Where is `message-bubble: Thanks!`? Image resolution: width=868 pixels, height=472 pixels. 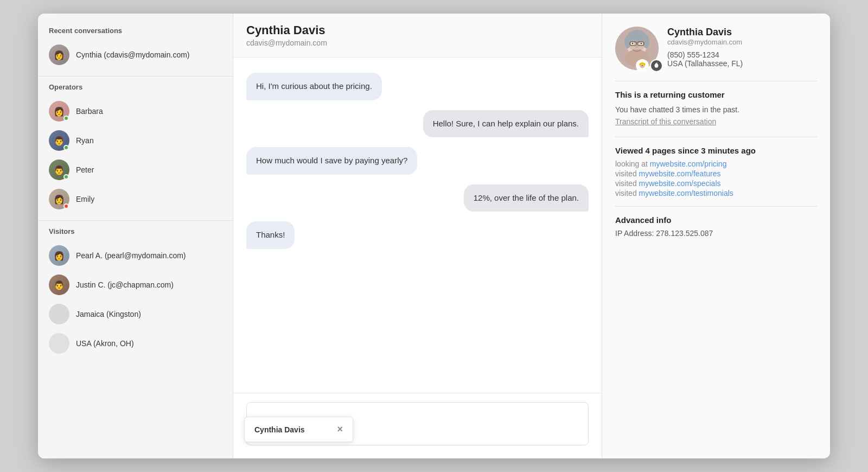
message-bubble: Thanks! is located at coordinates (270, 235).